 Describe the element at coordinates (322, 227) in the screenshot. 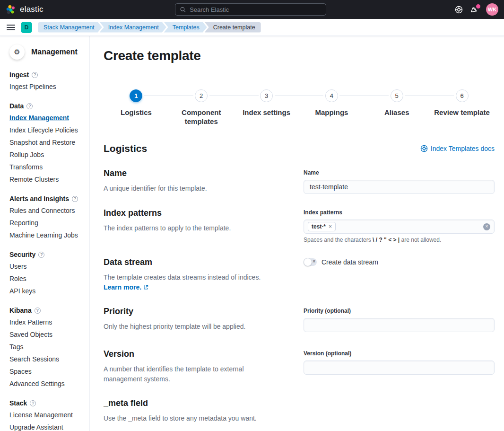

I see `index-pattern-tag: test-* ×` at that location.